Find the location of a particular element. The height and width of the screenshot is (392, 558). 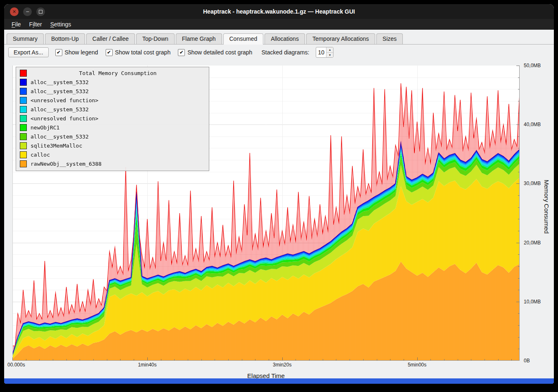

toolbar-checkboxes: ✔Show legend✔Show total cost graph✔Show … is located at coordinates (154, 53).